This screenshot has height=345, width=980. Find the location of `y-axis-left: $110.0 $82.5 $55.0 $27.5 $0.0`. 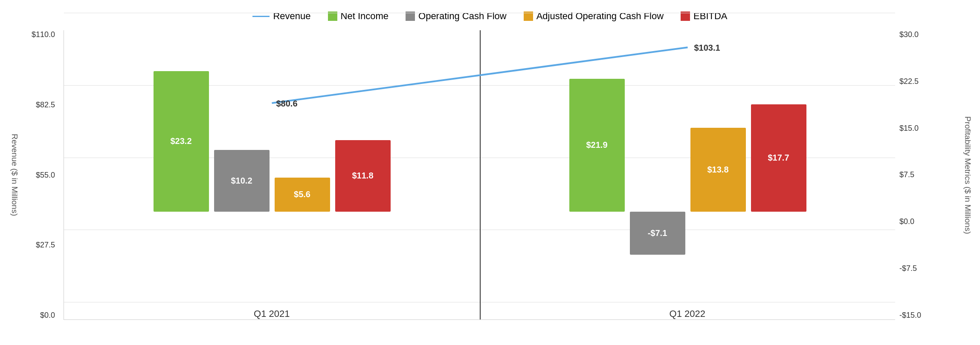

y-axis-left: $110.0 $82.5 $55.0 $27.5 $0.0 is located at coordinates (40, 175).